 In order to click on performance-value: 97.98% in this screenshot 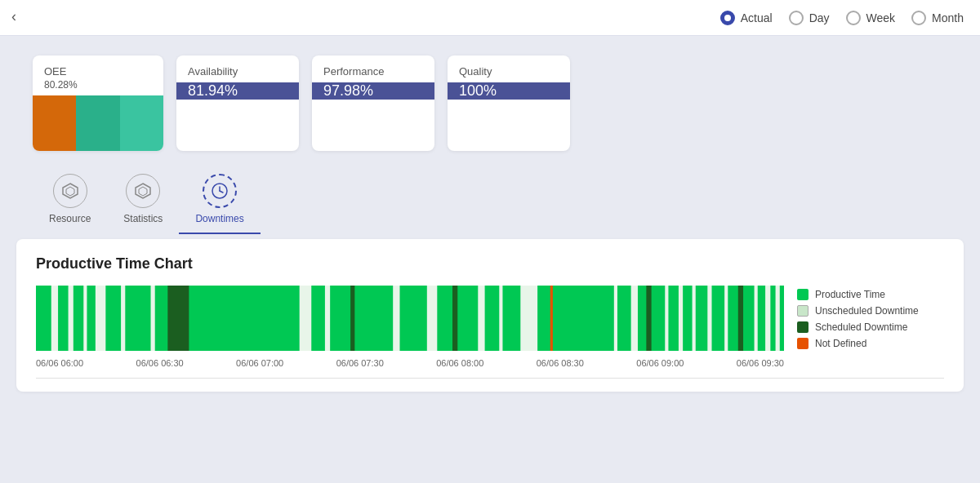, I will do `click(348, 91)`.